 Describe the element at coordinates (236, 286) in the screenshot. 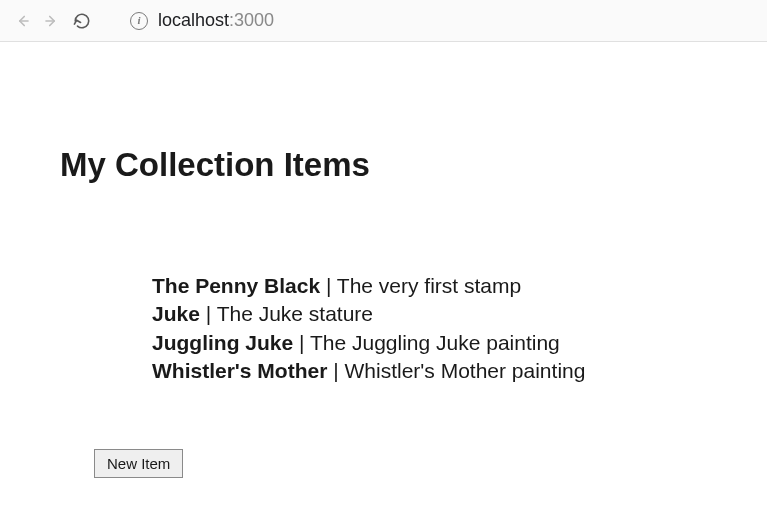

I see `item-name: The Penny Black` at that location.